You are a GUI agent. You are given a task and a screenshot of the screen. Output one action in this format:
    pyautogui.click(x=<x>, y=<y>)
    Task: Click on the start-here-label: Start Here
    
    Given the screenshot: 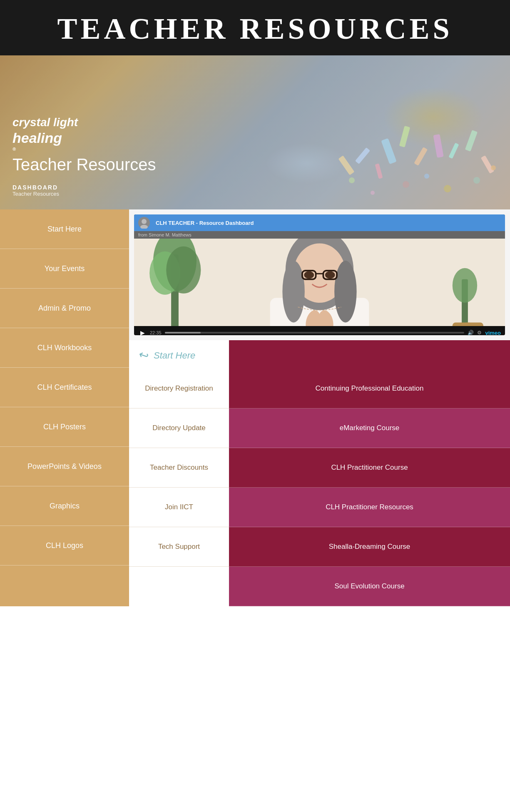 What is the action you would take?
    pyautogui.click(x=174, y=356)
    